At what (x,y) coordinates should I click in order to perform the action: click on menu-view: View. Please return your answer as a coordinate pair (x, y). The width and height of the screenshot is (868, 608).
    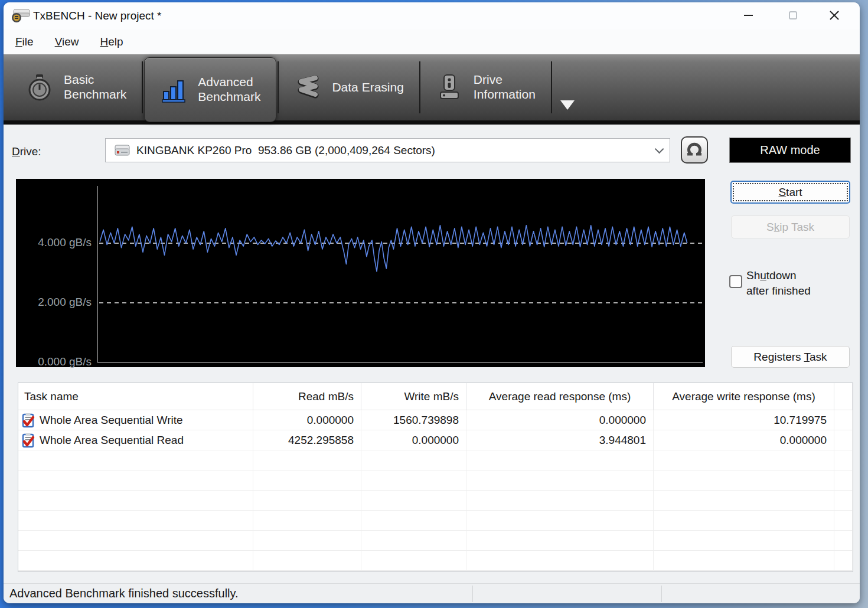
    Looking at the image, I should click on (67, 42).